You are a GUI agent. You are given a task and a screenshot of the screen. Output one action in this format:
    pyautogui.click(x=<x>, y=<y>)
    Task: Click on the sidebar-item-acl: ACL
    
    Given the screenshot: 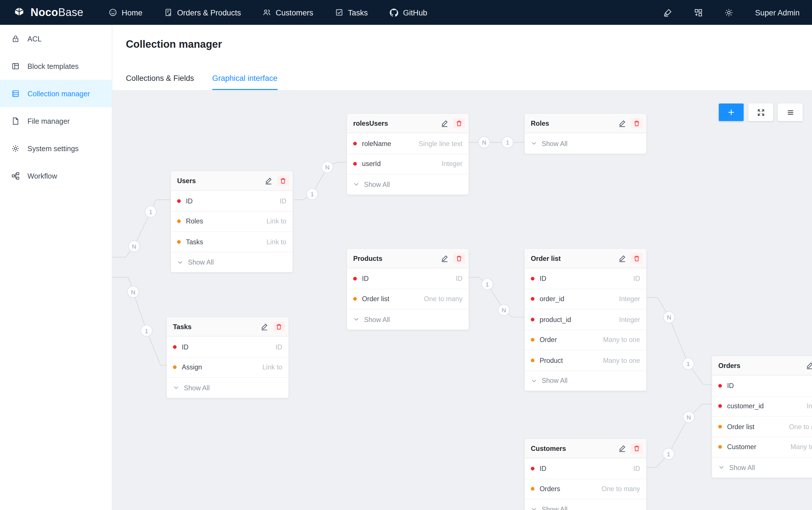 What is the action you would take?
    pyautogui.click(x=56, y=38)
    